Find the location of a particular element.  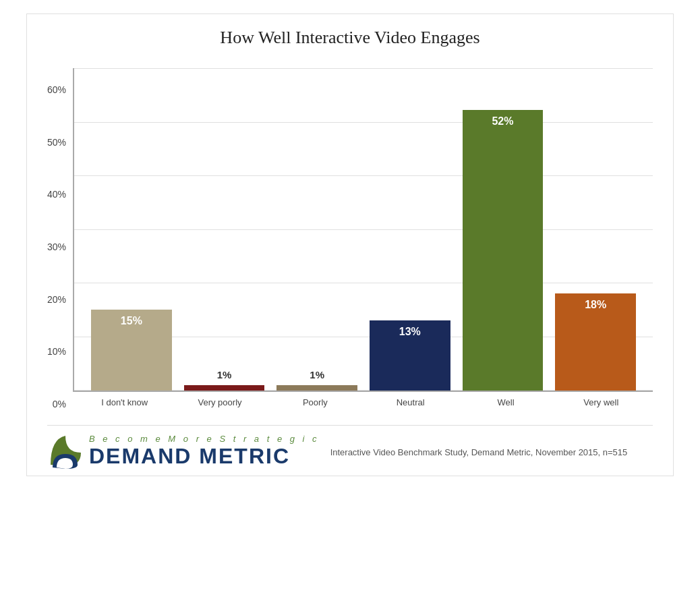

y-axis-label: 10% is located at coordinates (57, 351).